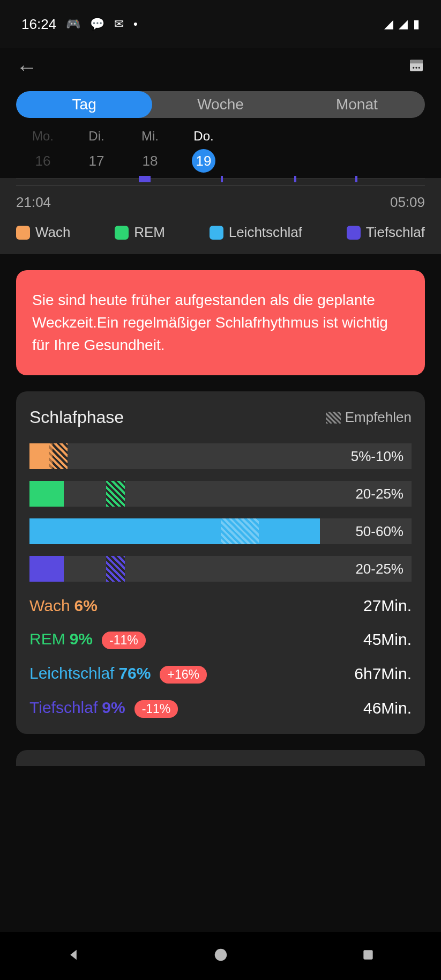 The height and width of the screenshot is (980, 441). Describe the element at coordinates (387, 640) in the screenshot. I see `stat-duration: 45Min.` at that location.